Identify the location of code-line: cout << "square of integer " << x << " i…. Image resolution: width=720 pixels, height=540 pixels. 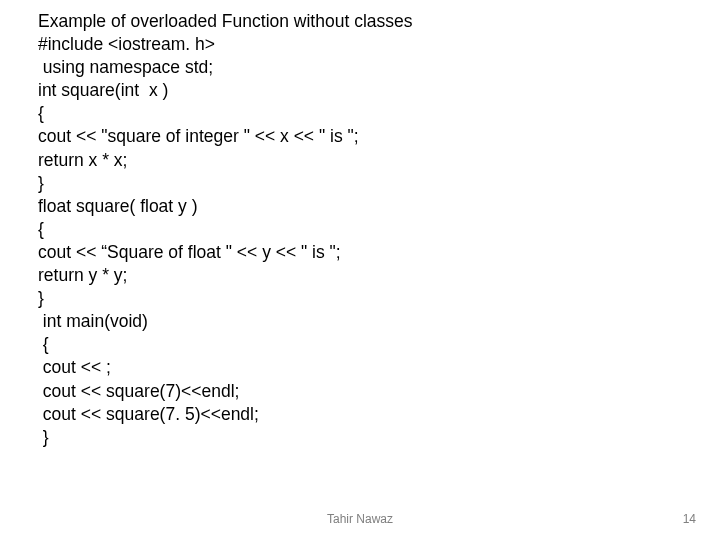
(379, 136).